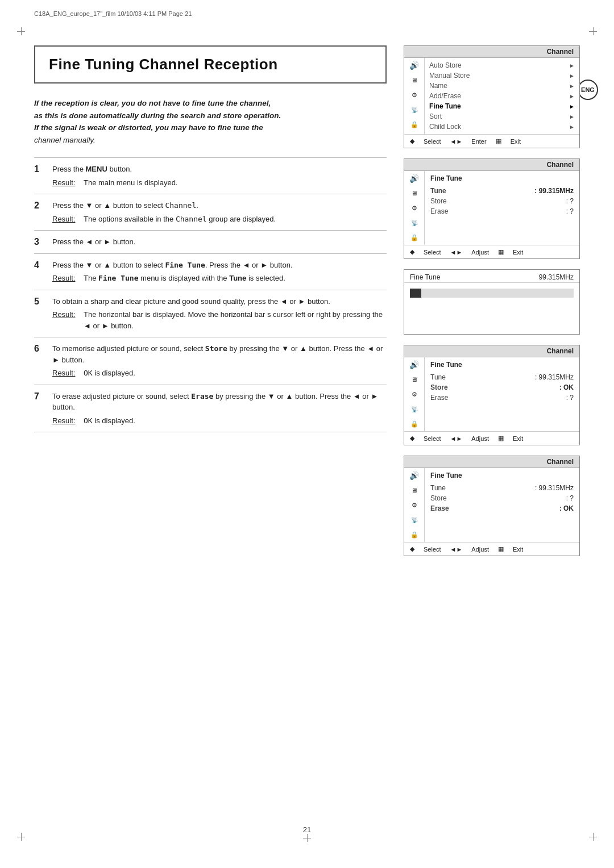  Describe the element at coordinates (219, 361) in the screenshot. I see `step-content: To memorise adjusted picture or sound, s…` at that location.